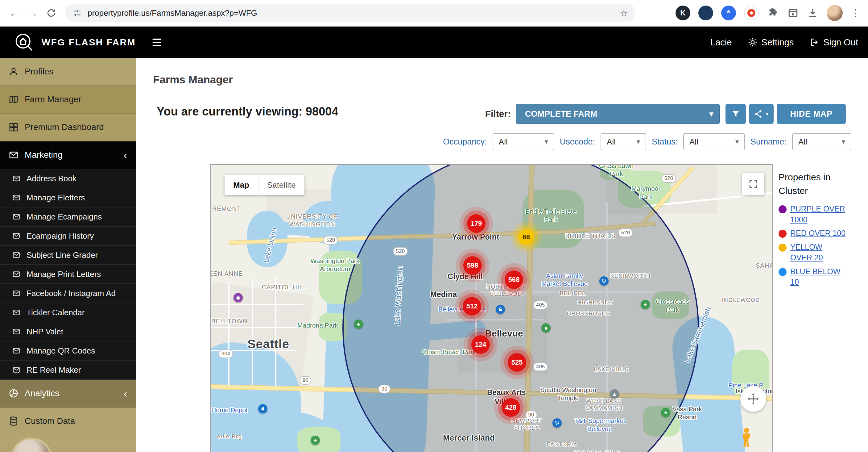  What do you see at coordinates (683, 13) in the screenshot?
I see `extension-k-icon: K` at bounding box center [683, 13].